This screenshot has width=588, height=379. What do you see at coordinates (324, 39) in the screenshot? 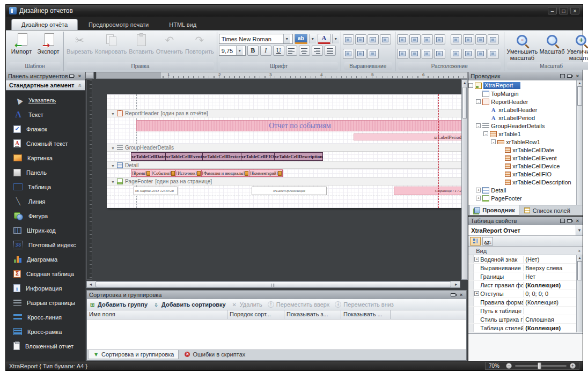
I see `font-color-button: A` at bounding box center [324, 39].